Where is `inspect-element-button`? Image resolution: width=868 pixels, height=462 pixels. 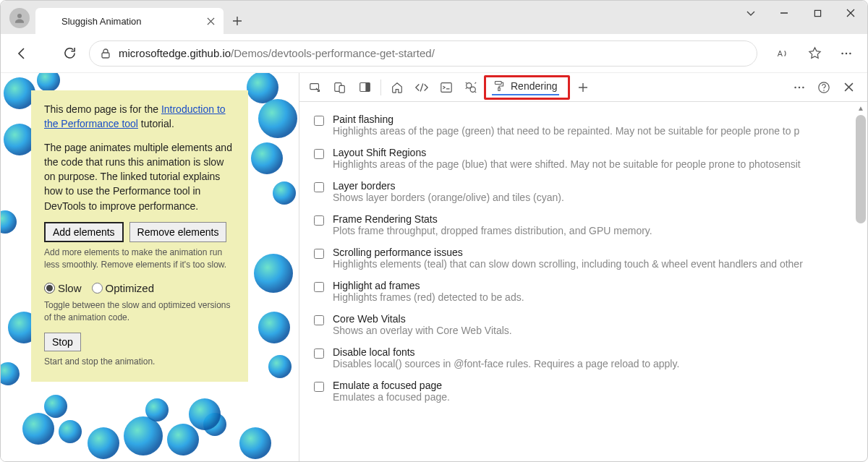
inspect-element-button is located at coordinates (315, 87).